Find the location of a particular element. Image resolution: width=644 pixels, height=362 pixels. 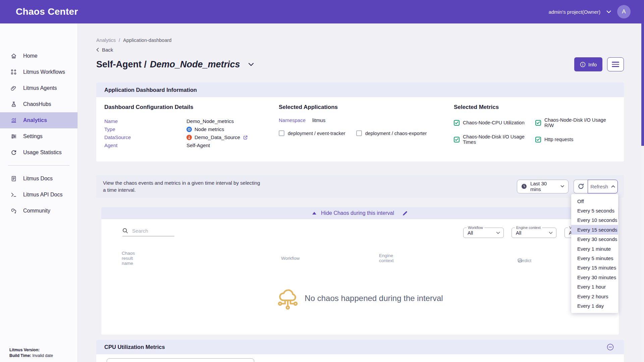

namespace-value: litmus is located at coordinates (319, 120).